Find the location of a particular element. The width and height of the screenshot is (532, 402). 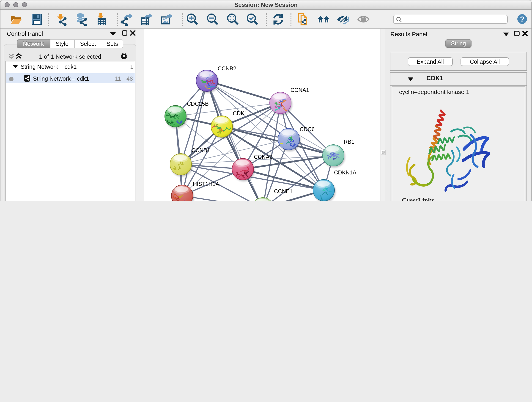

svg-text: RB1 is located at coordinates (349, 142).